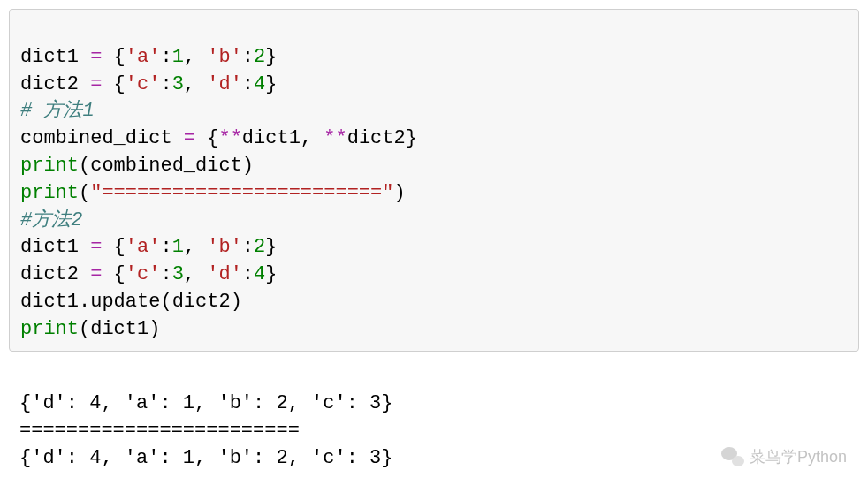 The image size is (868, 493). What do you see at coordinates (148, 247) in the screenshot?
I see `code-line-8: dict1 = {'a':1, 'b':2}` at bounding box center [148, 247].